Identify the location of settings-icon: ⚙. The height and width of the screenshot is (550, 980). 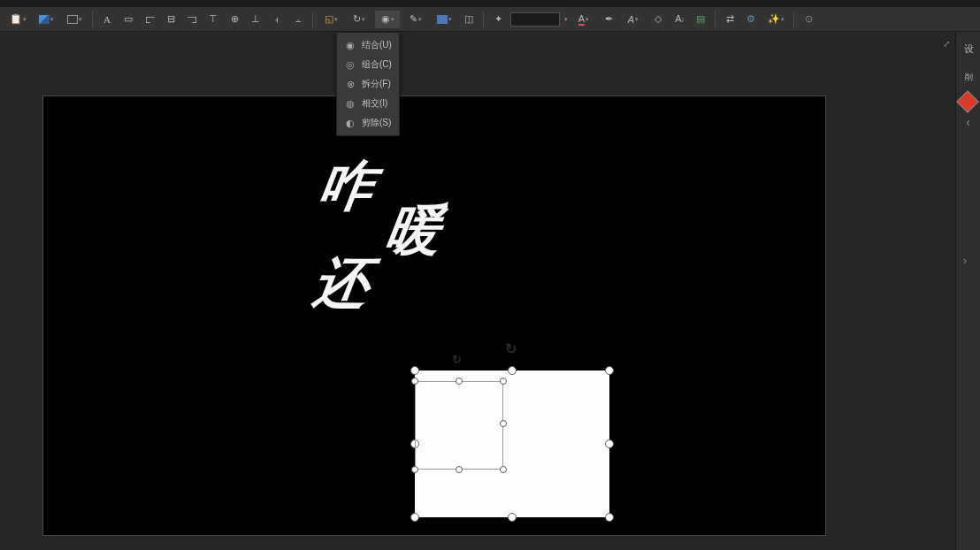
(751, 19).